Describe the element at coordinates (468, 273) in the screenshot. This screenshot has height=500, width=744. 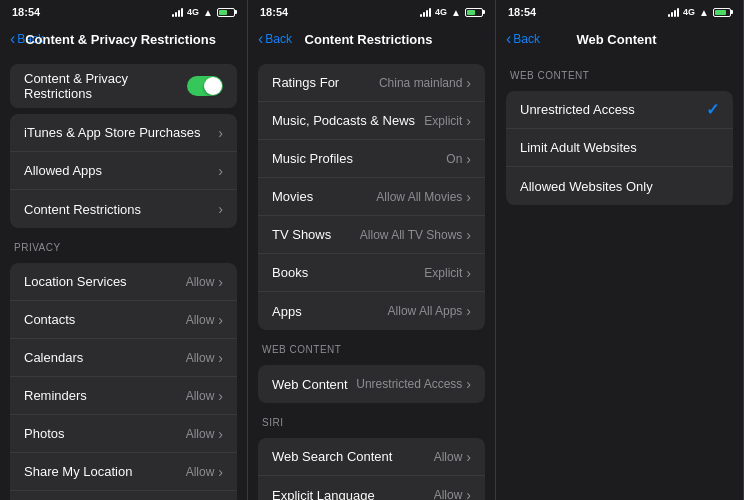
I see `books-chevron: ›` at that location.